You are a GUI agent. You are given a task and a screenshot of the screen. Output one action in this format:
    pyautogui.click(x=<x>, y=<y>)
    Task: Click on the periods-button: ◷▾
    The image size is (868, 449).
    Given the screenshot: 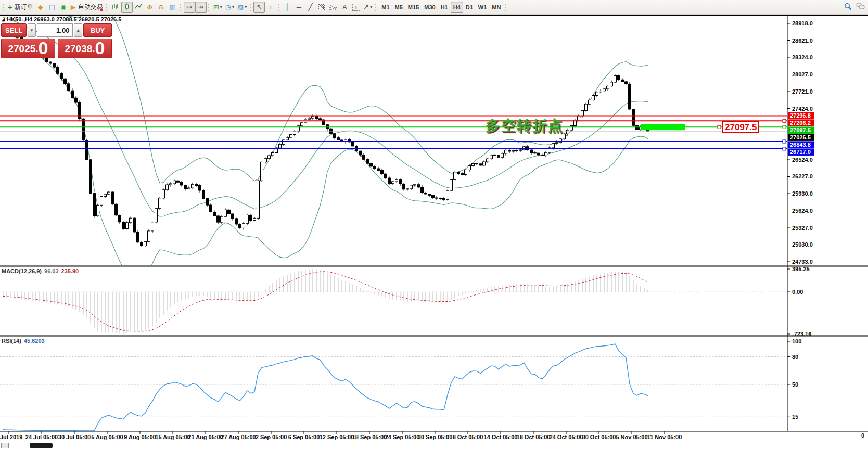 What is the action you would take?
    pyautogui.click(x=230, y=7)
    